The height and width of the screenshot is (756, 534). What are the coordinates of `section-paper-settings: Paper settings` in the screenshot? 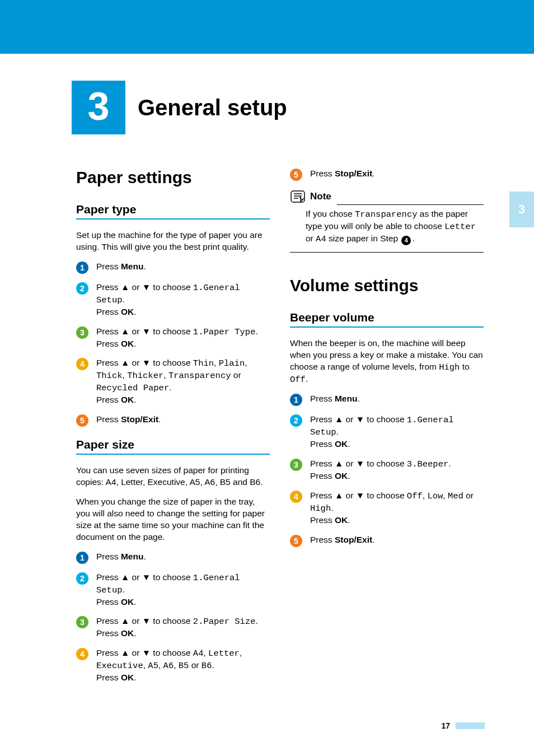 It's located at (173, 178).